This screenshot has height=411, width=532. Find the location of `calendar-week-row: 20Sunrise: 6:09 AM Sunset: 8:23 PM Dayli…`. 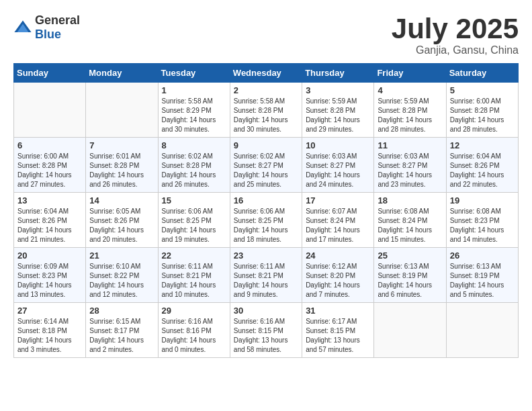

calendar-week-row: 20Sunrise: 6:09 AM Sunset: 8:23 PM Dayli… is located at coordinates (266, 275).